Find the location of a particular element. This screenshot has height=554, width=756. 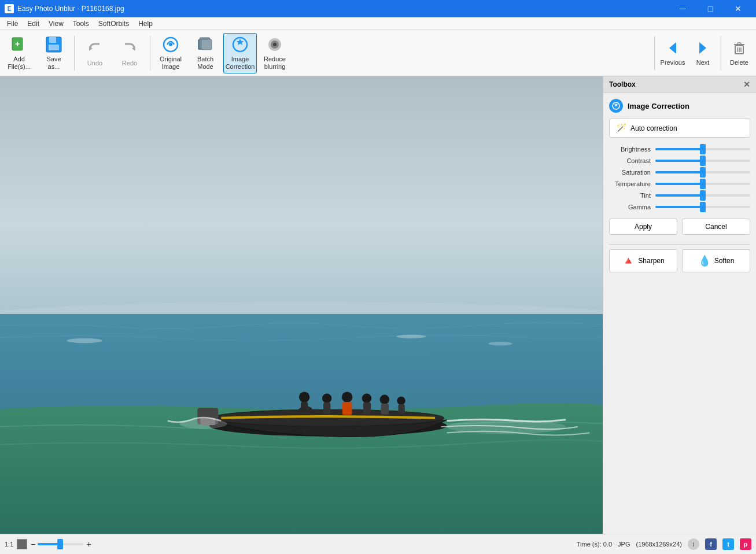

menu-edit: Edit is located at coordinates (34, 24).